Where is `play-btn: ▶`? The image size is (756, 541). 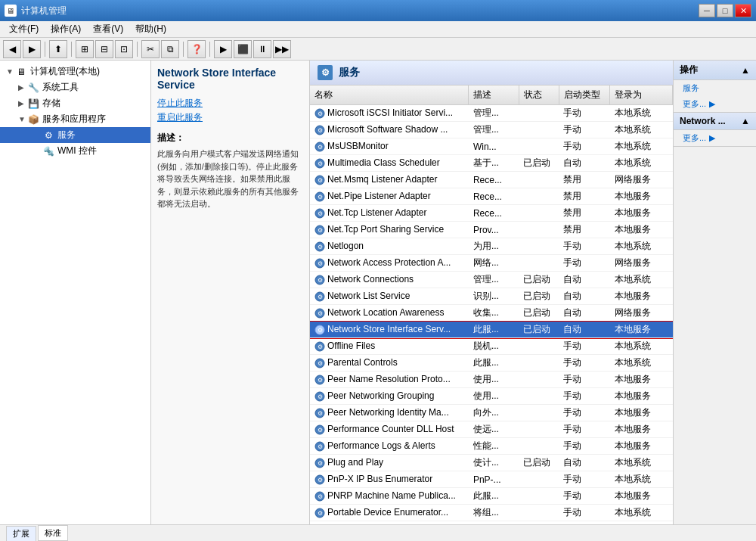
play-btn: ▶ is located at coordinates (223, 49).